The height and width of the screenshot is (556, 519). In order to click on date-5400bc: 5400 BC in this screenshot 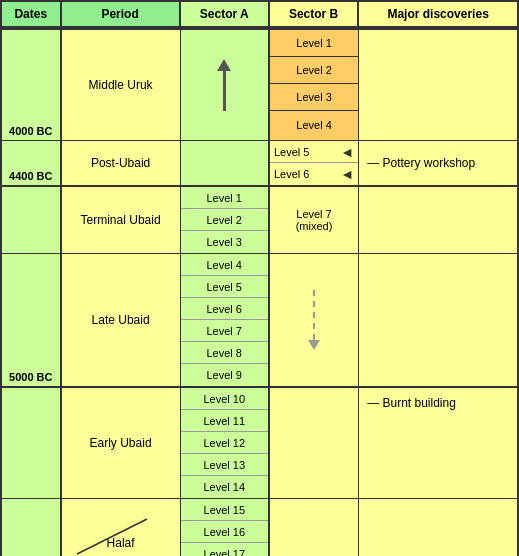, I will do `click(32, 528)`.